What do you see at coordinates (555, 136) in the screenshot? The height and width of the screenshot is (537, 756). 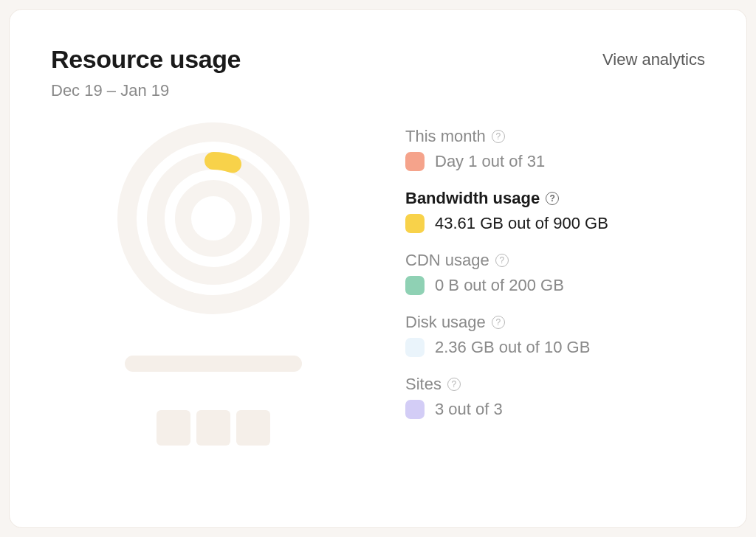 I see `metric-title-row: This month ?` at bounding box center [555, 136].